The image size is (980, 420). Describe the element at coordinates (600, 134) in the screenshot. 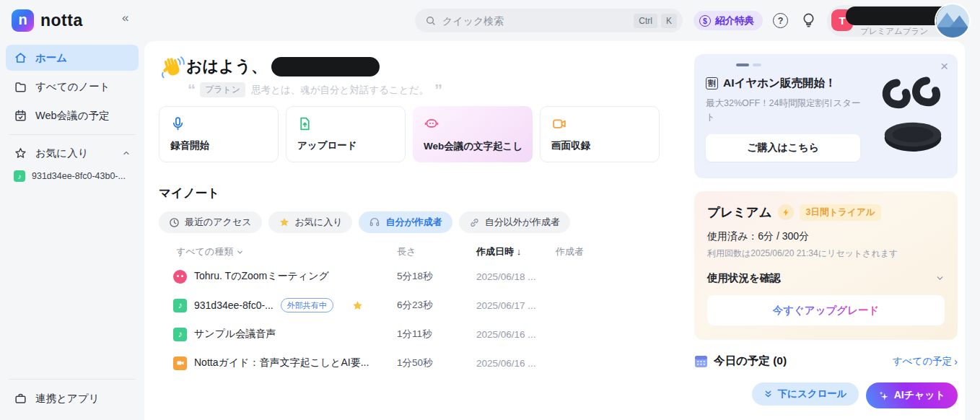

I see `screen-record-button: 画面収録` at that location.